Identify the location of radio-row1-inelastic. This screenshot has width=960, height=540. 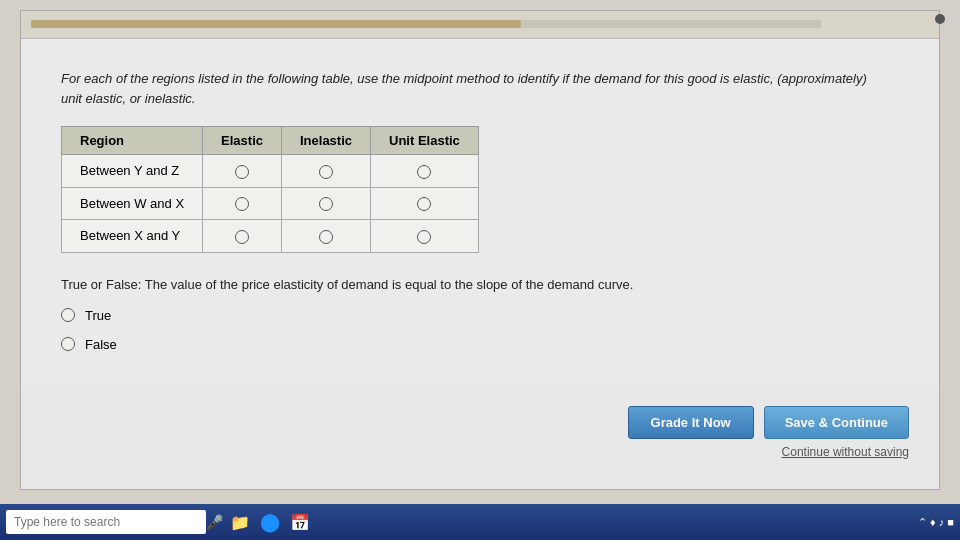
(326, 172).